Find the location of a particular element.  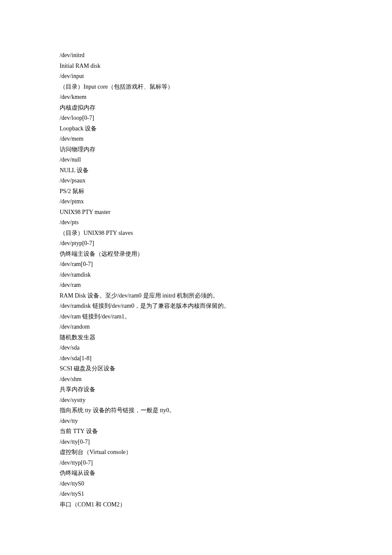

text-line: /dev/ram[0-7] is located at coordinates (196, 264).